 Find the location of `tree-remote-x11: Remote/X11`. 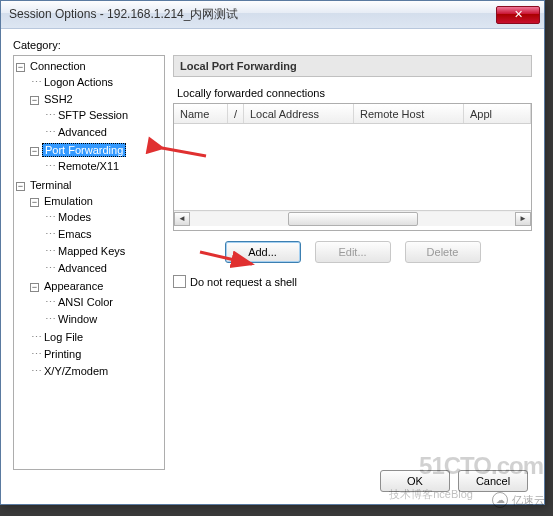

tree-remote-x11: Remote/X11 is located at coordinates (88, 166).